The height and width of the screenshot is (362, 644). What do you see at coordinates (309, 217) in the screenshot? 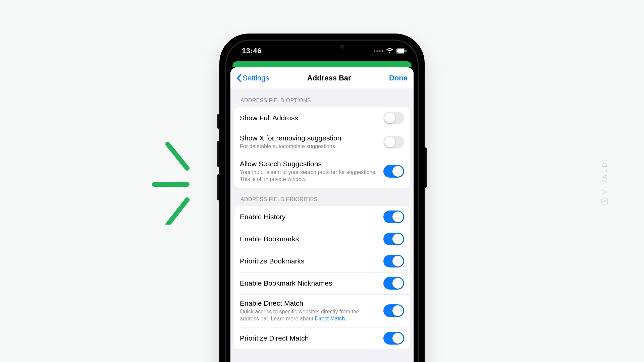
I see `row-title: Enable History` at bounding box center [309, 217].